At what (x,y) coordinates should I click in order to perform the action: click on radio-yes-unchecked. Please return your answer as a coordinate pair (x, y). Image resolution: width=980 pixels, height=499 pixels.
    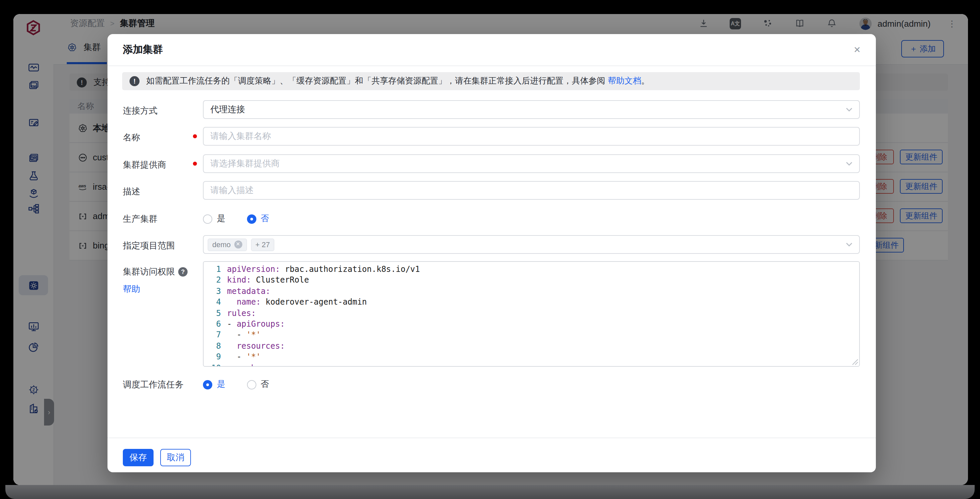
    Looking at the image, I should click on (208, 218).